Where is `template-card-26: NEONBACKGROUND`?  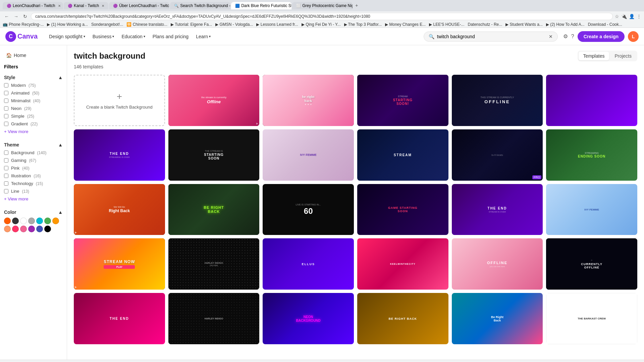 template-card-26: NEONBACKGROUND is located at coordinates (308, 318).